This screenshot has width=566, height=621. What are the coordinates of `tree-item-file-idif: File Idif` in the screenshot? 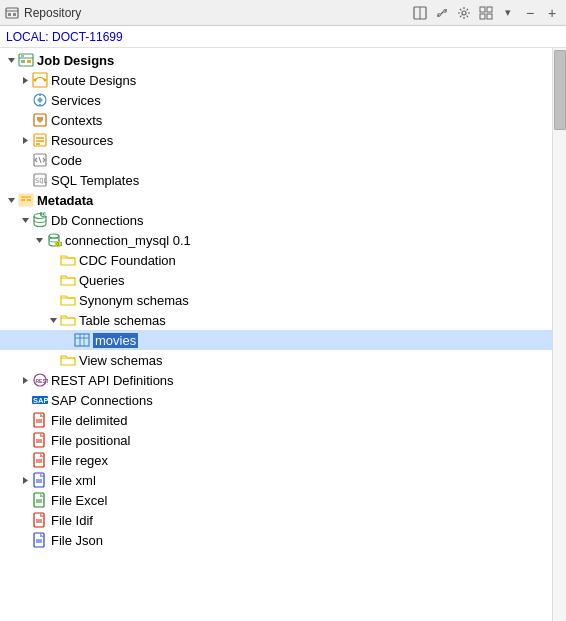 It's located at (276, 520).